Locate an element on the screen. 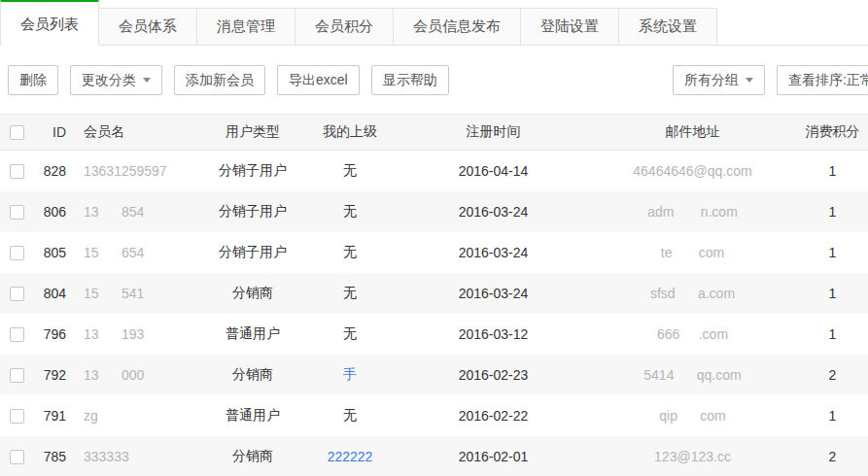  tab-系统设置: 系统设置 is located at coordinates (669, 26).